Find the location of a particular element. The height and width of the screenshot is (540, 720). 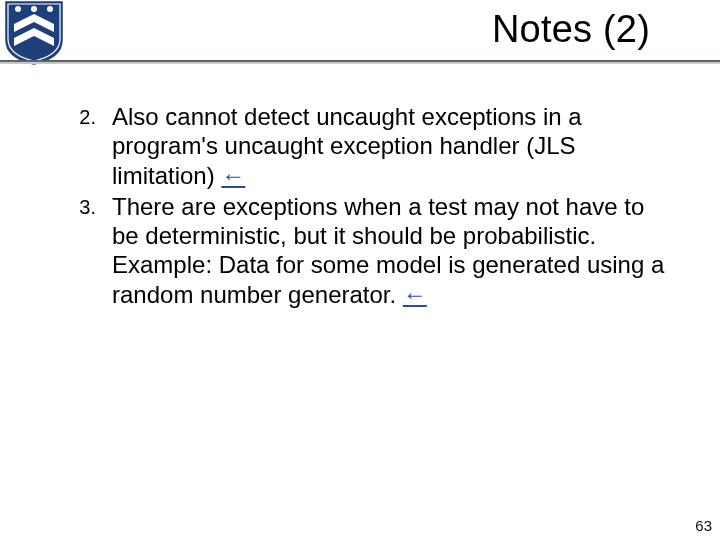

page-number: 63 is located at coordinates (704, 526).